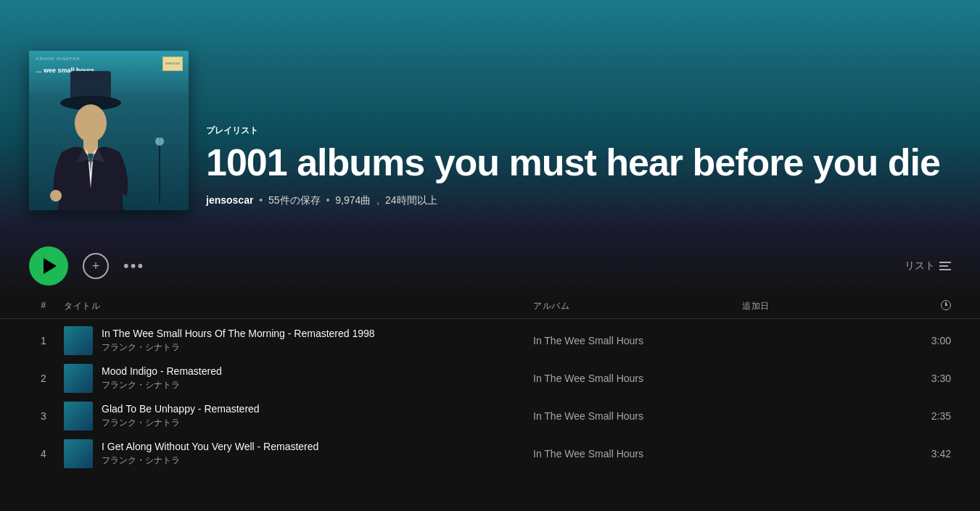  Describe the element at coordinates (133, 266) in the screenshot. I see `ellipsis-icon: •••` at that location.